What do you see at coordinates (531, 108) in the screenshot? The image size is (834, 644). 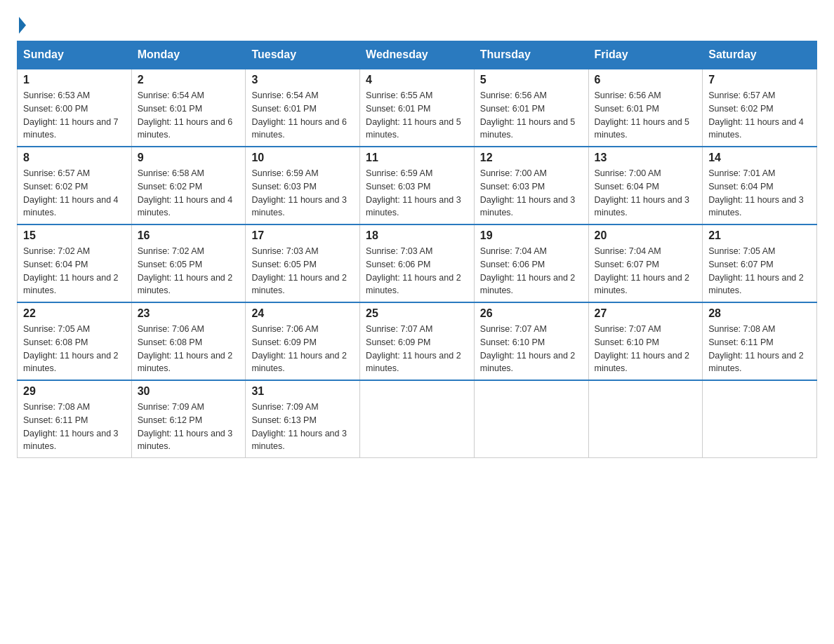 I see `calendar-cell: 5 Sunrise: 6:56 AMSunset: 6:01 PMDayligh…` at bounding box center [531, 108].